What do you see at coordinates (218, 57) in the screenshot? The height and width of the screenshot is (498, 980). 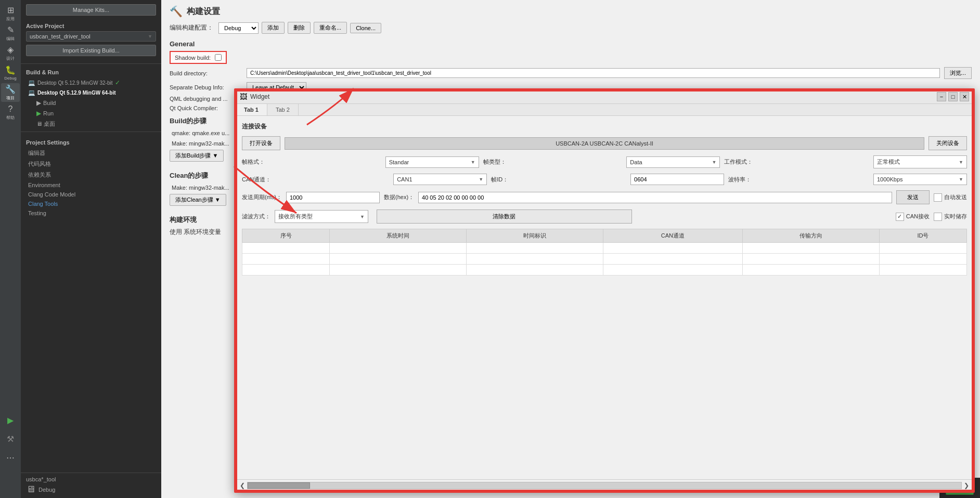 I see `shadow-build-checkbox` at bounding box center [218, 57].